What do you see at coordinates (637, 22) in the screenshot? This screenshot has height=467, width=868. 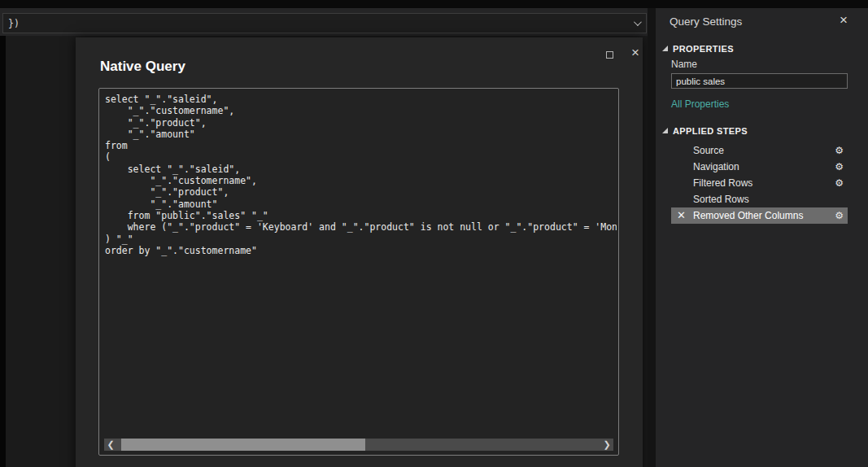 I see `chevron-down-icon` at bounding box center [637, 22].